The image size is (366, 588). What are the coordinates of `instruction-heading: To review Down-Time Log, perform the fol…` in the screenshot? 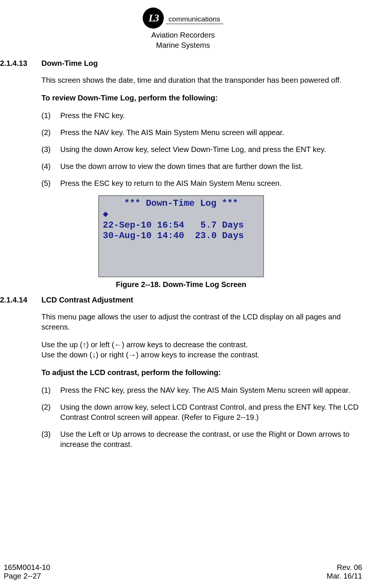 It's located at (202, 98).